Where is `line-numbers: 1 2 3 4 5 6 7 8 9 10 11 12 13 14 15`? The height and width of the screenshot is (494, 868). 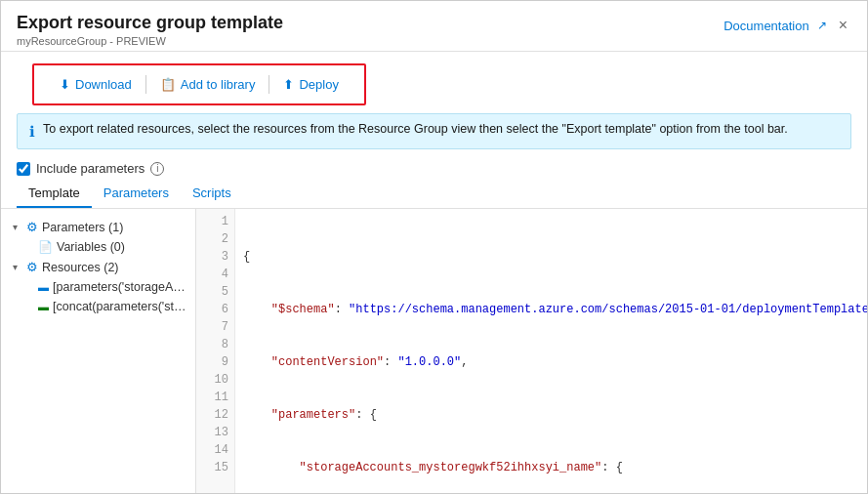 line-numbers: 1 2 3 4 5 6 7 8 9 10 11 12 13 14 15 is located at coordinates (216, 351).